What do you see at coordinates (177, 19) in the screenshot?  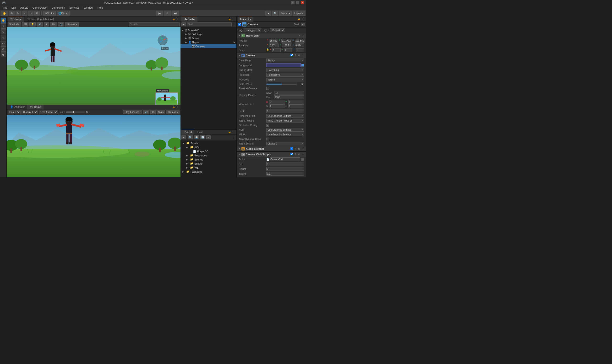 I see `options-icon: ⋮` at bounding box center [177, 19].